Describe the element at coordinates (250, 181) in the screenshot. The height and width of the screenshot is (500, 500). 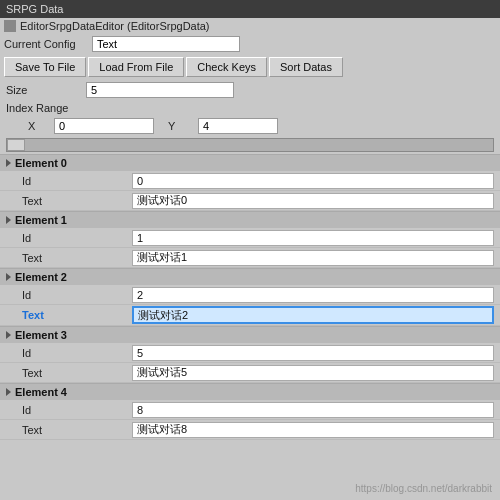
I see `id-row-0: Id` at that location.